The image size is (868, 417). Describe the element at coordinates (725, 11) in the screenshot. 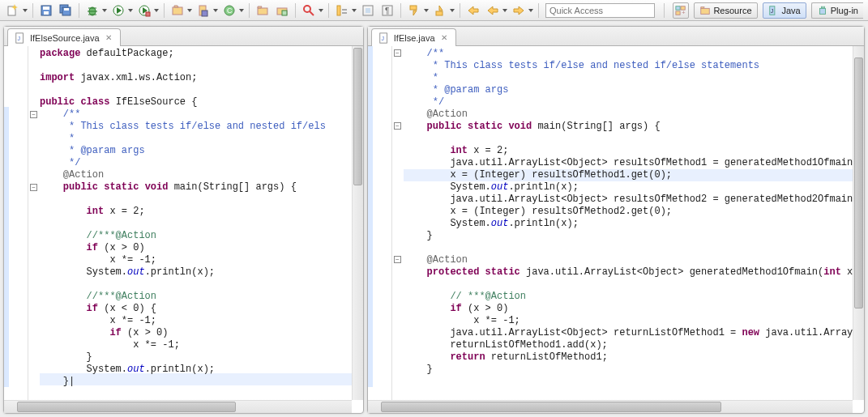

I see `perspective-resource: Resource` at that location.